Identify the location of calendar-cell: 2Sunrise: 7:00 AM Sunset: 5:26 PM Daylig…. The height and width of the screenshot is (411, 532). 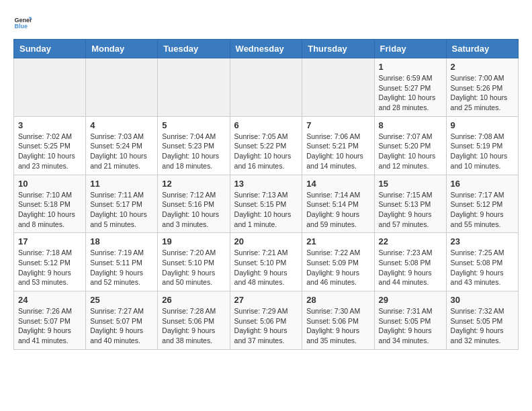
(482, 87).